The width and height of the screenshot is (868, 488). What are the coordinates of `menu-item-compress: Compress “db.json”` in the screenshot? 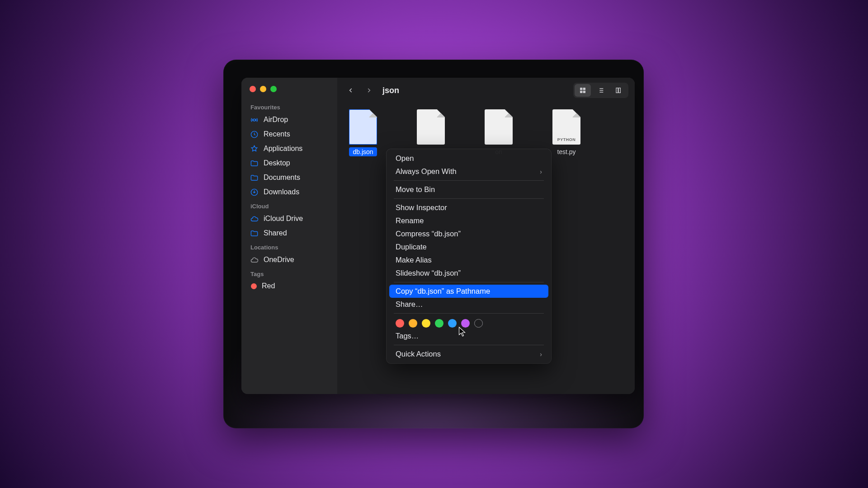 It's located at (469, 234).